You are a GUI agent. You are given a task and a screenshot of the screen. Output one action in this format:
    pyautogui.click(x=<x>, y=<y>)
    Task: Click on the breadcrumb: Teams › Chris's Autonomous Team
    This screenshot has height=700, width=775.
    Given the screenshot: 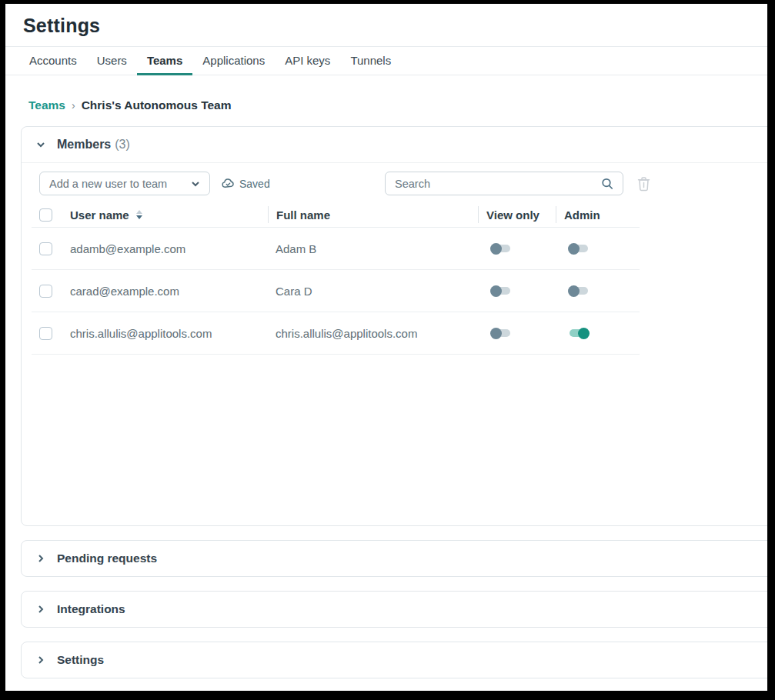 What is the action you would take?
    pyautogui.click(x=386, y=101)
    